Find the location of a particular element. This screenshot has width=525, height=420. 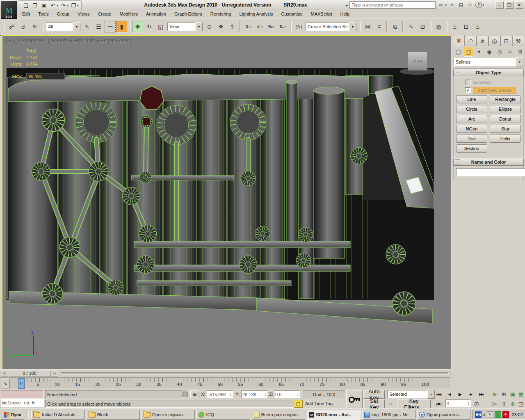

menu-animation: Animation is located at coordinates (156, 14).